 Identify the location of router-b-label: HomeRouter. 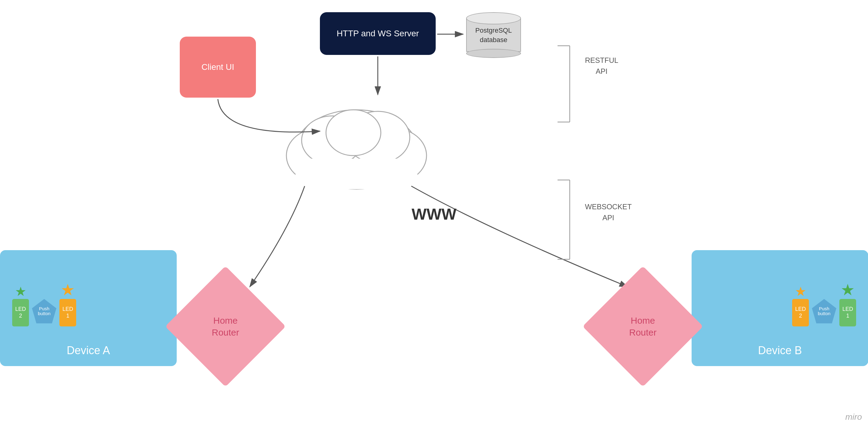
(643, 326).